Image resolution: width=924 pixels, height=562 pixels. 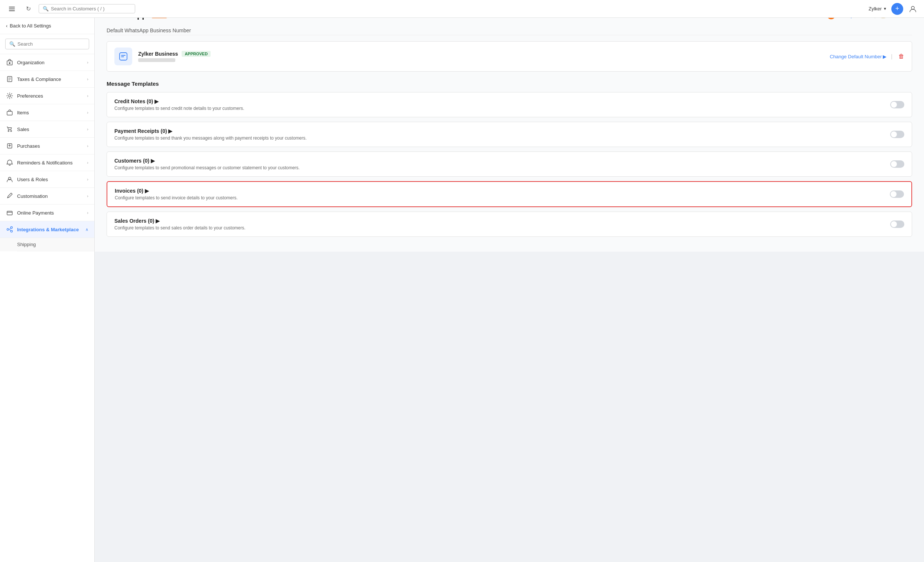 What do you see at coordinates (176, 191) in the screenshot?
I see `invoices-name: Invoices (0) ▶` at bounding box center [176, 191].